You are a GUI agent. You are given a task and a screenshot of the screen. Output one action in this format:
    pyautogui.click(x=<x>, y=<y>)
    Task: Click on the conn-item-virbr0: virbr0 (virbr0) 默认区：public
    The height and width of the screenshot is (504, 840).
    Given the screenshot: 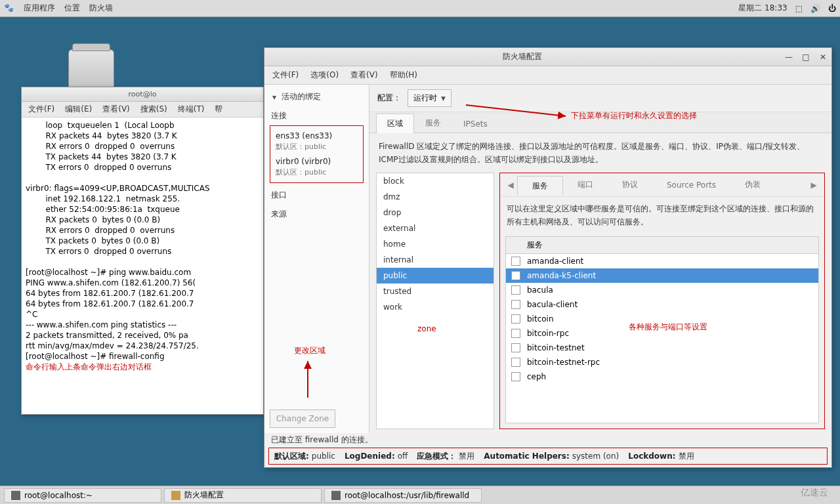 What is the action you would take?
    pyautogui.click(x=316, y=167)
    